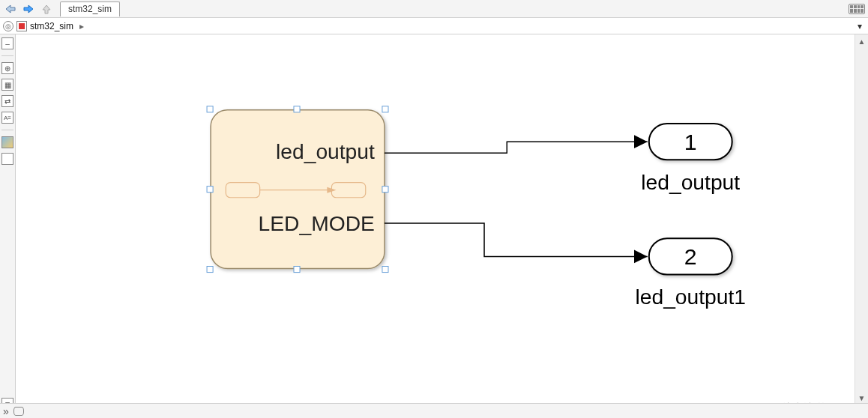 The height and width of the screenshot is (418, 868). Describe the element at coordinates (90, 9) in the screenshot. I see `tab-model: stm32_sim` at that location.